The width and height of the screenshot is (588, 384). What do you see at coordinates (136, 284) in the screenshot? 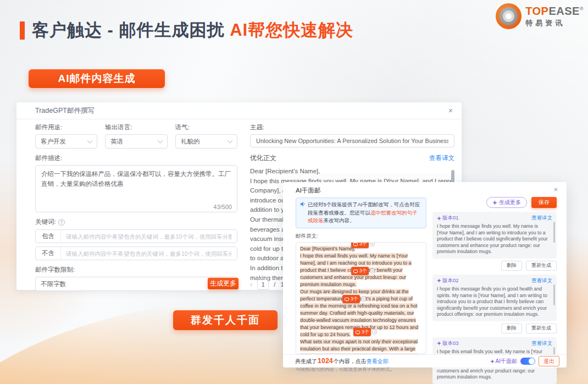
I see `word-limit-select: 不限字数` at bounding box center [136, 284].